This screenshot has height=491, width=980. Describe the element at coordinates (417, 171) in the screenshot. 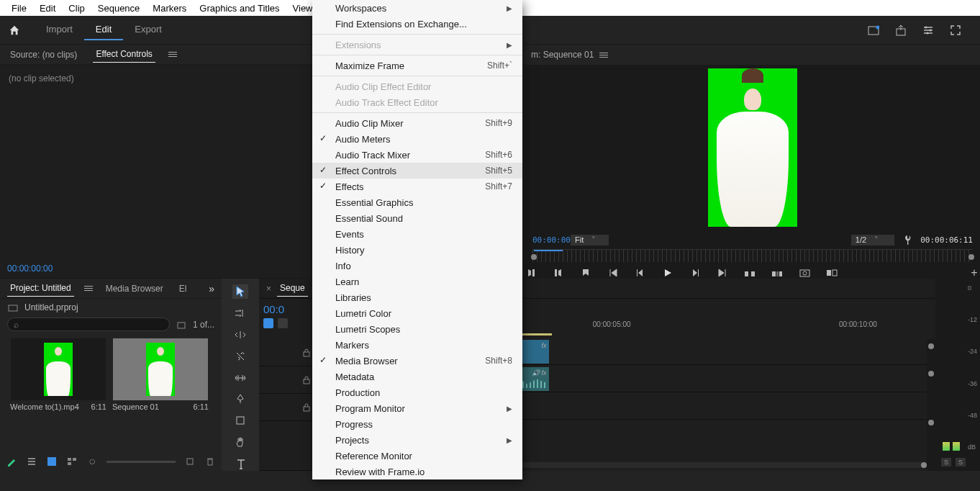

I see `menu-item-effect-controls: ✓Effect ControlsShift+5` at that location.